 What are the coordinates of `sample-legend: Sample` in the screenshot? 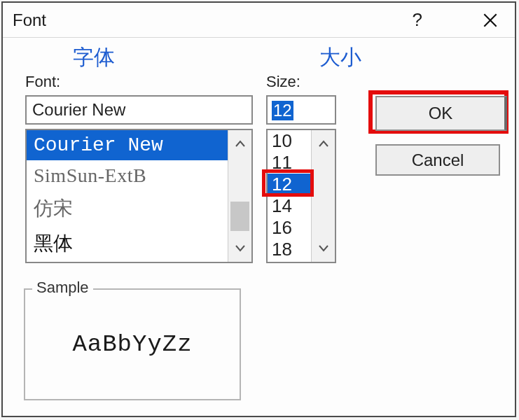 It's located at (63, 288).